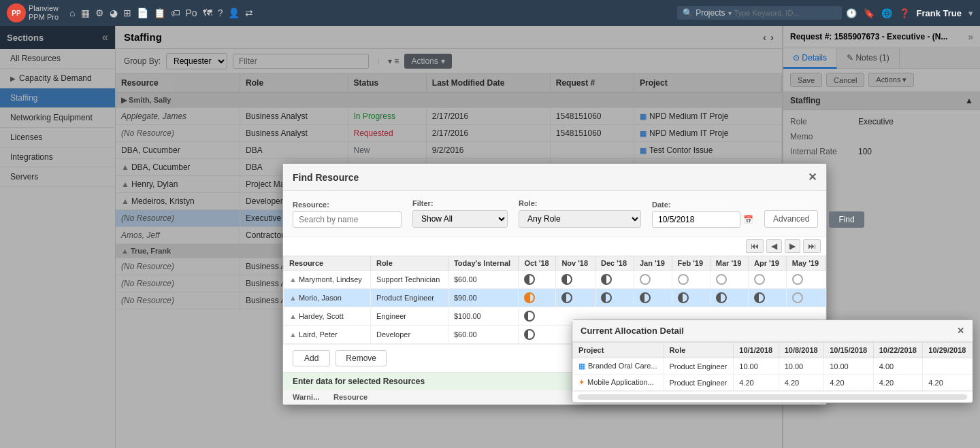  Describe the element at coordinates (483, 317) in the screenshot. I see `resource-internal: $100.00` at that location.